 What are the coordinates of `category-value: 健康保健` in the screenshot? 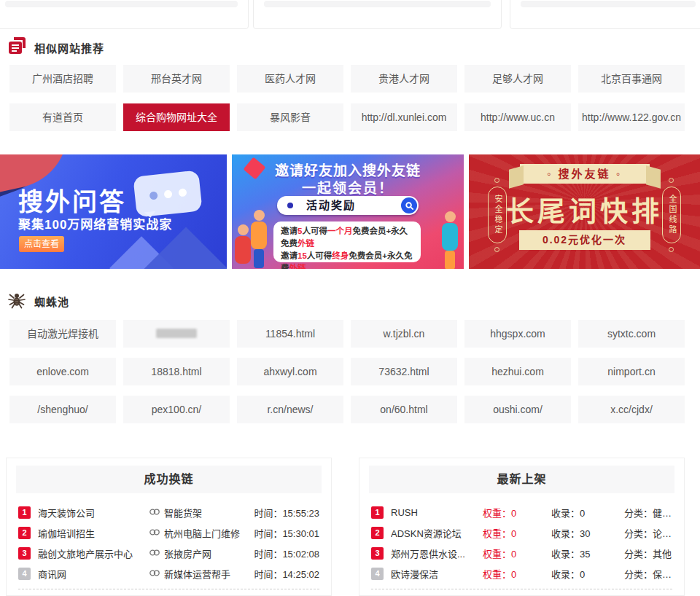 It's located at (662, 513).